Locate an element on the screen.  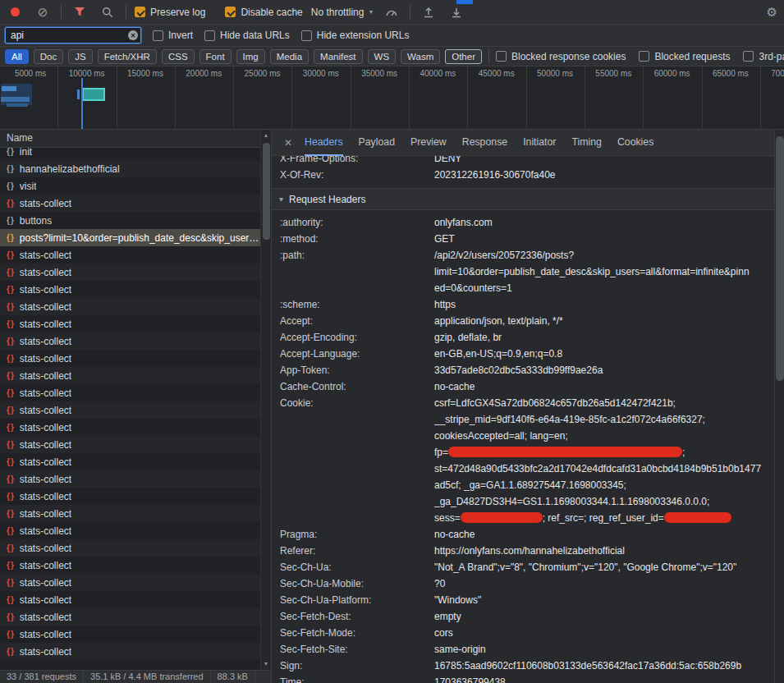
network-filter-input is located at coordinates (73, 35).